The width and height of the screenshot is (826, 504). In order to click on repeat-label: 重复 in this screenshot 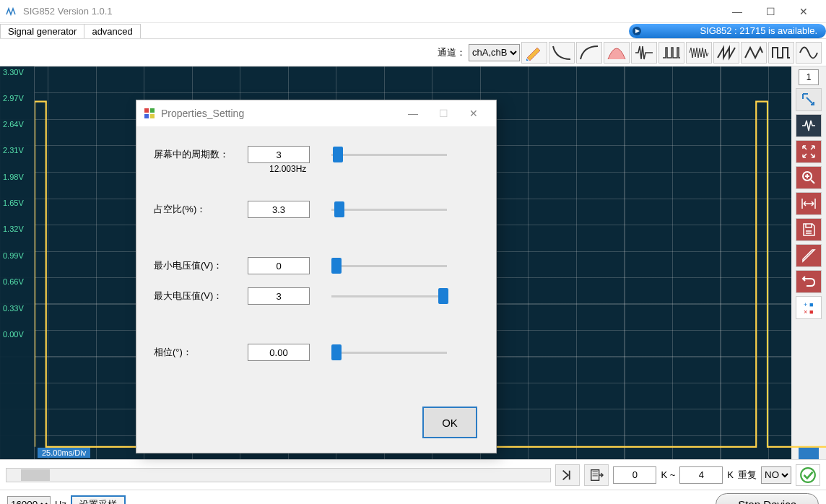, I will do `click(747, 475)`.